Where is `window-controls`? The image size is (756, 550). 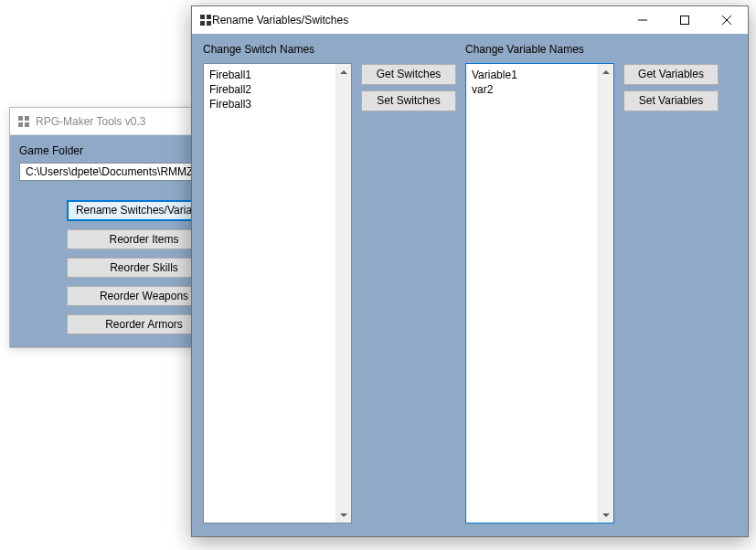
window-controls is located at coordinates (685, 20).